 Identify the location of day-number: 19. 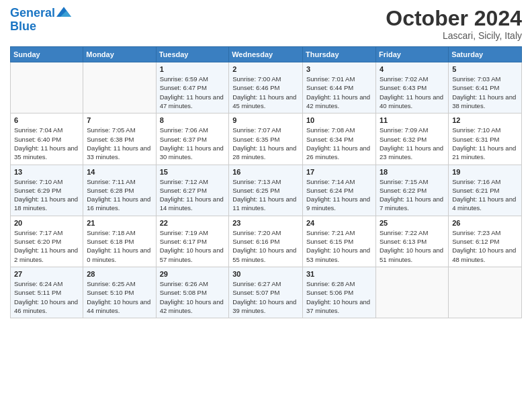
(485, 172).